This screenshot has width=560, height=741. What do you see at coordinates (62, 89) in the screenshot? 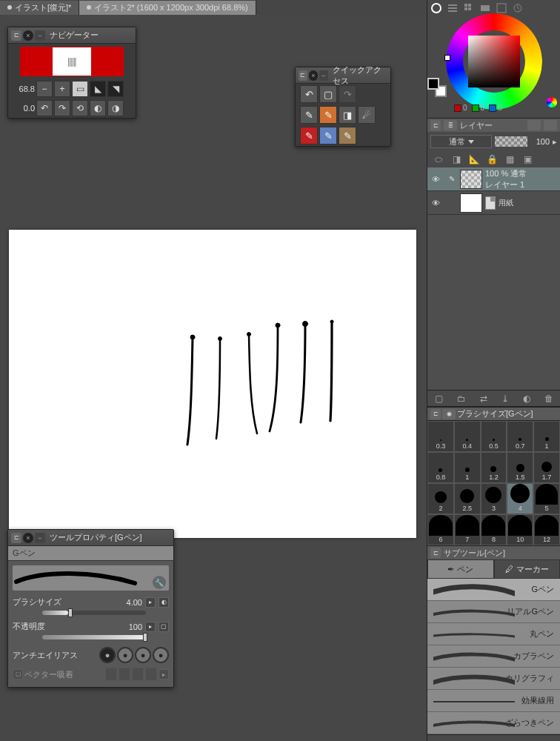
I see `zoom-in-button: +` at bounding box center [62, 89].